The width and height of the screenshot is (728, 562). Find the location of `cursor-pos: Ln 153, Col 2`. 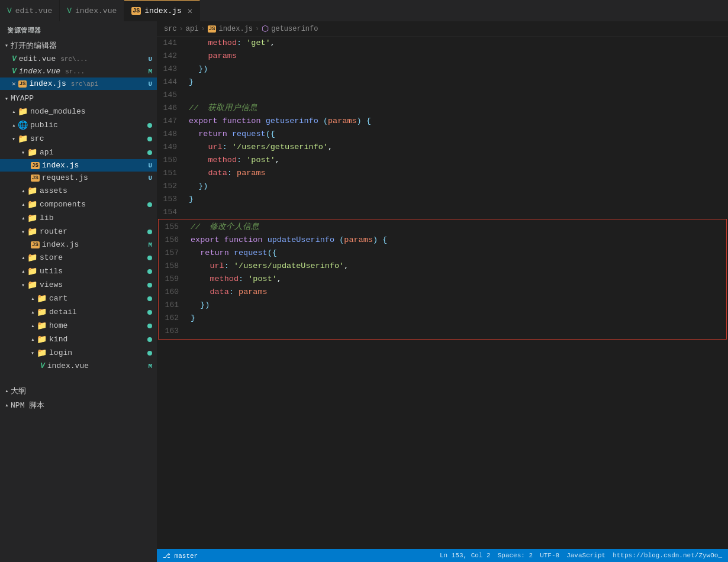

cursor-pos: Ln 153, Col 2 is located at coordinates (465, 555).